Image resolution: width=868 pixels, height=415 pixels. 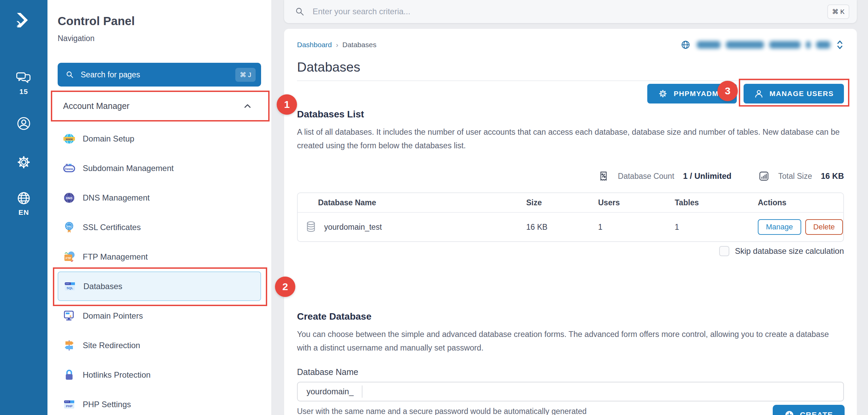 I want to click on search-icon, so click(x=70, y=75).